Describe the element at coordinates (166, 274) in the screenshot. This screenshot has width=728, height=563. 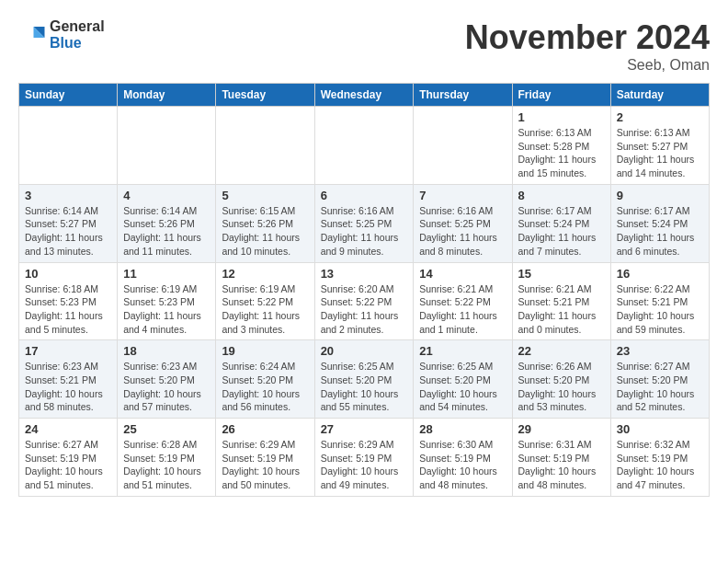
I see `day-number: 11` at that location.